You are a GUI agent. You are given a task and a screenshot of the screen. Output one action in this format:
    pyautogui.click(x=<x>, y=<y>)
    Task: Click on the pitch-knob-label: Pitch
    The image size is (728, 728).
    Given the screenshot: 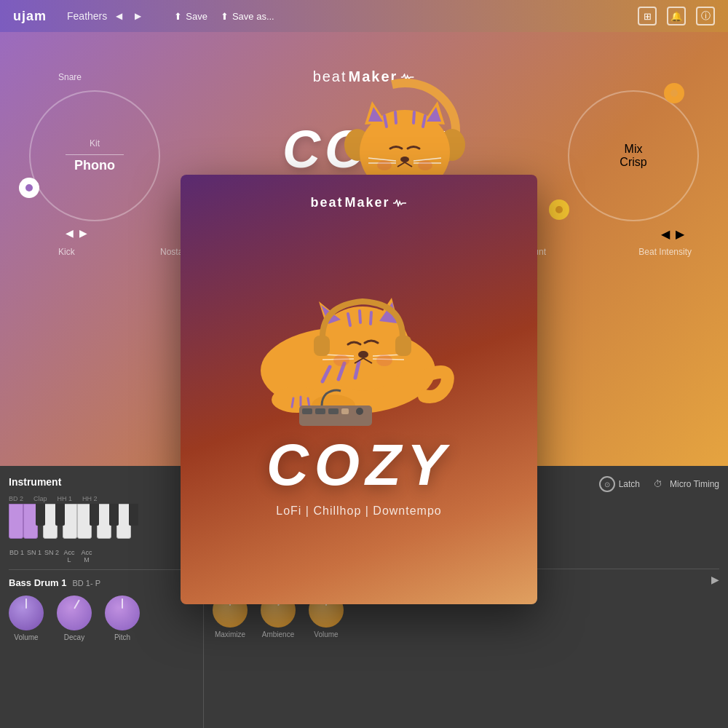 What is the action you would take?
    pyautogui.click(x=122, y=638)
    